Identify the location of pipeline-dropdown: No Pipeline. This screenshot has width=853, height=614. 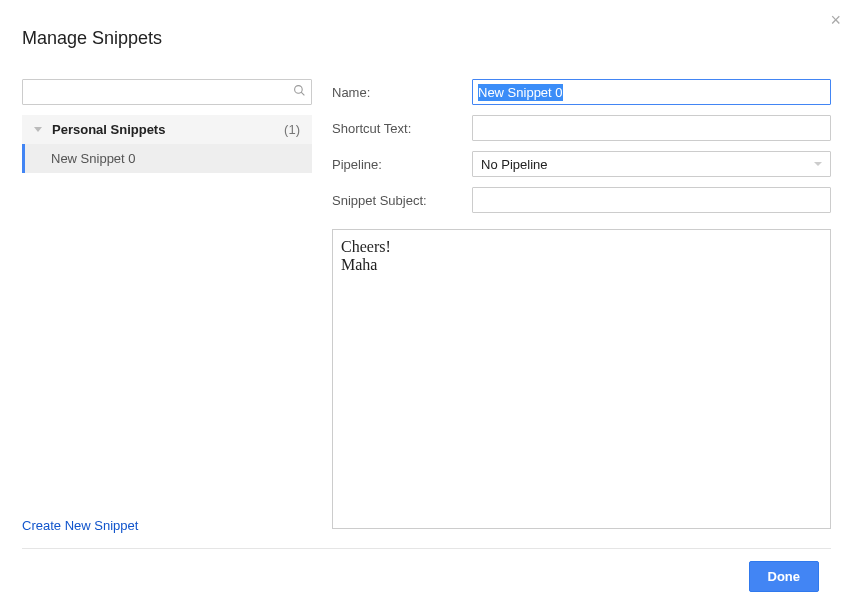
(652, 164).